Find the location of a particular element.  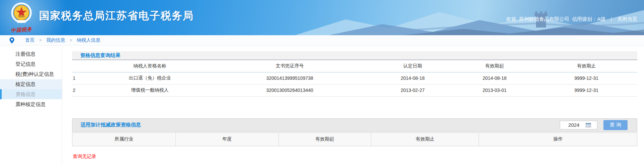

year-input is located at coordinates (574, 125).